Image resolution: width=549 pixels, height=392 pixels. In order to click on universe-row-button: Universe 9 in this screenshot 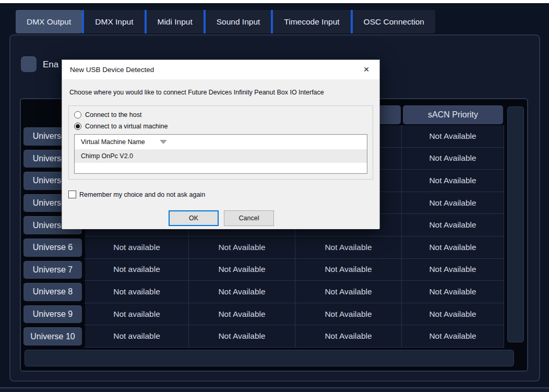, I will do `click(53, 314)`.